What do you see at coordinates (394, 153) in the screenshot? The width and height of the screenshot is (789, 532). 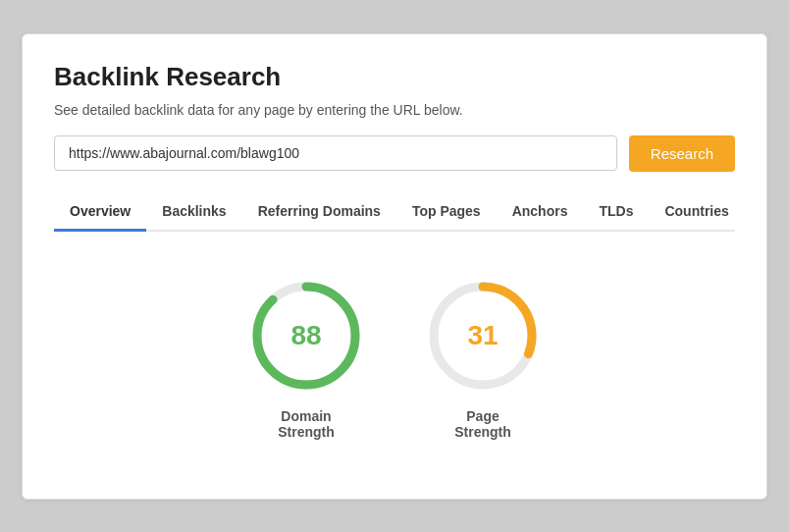 I see `search-row: Research` at bounding box center [394, 153].